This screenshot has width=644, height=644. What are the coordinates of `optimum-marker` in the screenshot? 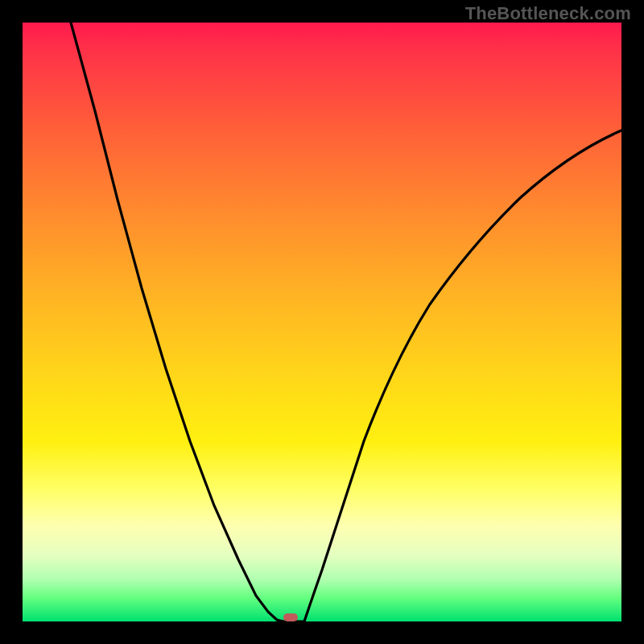 It's located at (291, 617).